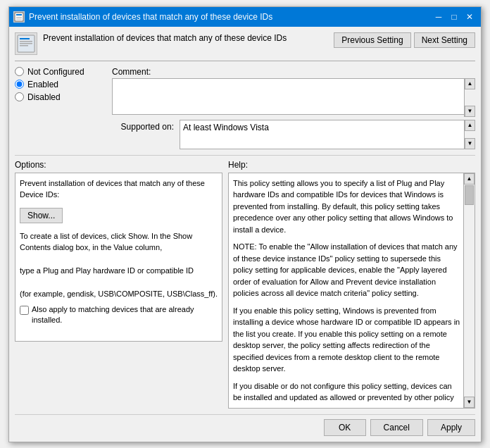 This screenshot has height=448, width=490. I want to click on header-row: Prevent installation of devices that mat…, so click(245, 46).